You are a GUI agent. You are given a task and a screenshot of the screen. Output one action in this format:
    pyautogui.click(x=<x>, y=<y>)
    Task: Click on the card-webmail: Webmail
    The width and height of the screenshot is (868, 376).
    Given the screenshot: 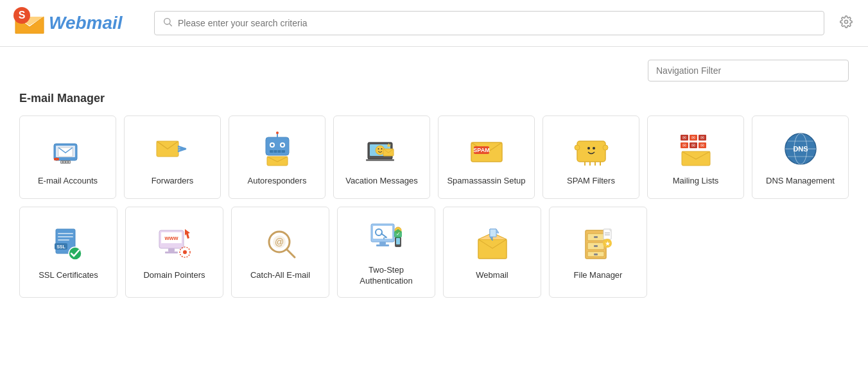 What is the action you would take?
    pyautogui.click(x=492, y=252)
    